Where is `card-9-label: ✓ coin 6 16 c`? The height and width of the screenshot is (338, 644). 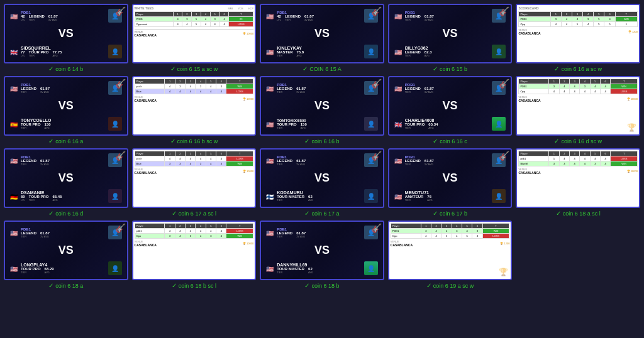 card-9-label: ✓ coin 6 16 c is located at coordinates (450, 141).